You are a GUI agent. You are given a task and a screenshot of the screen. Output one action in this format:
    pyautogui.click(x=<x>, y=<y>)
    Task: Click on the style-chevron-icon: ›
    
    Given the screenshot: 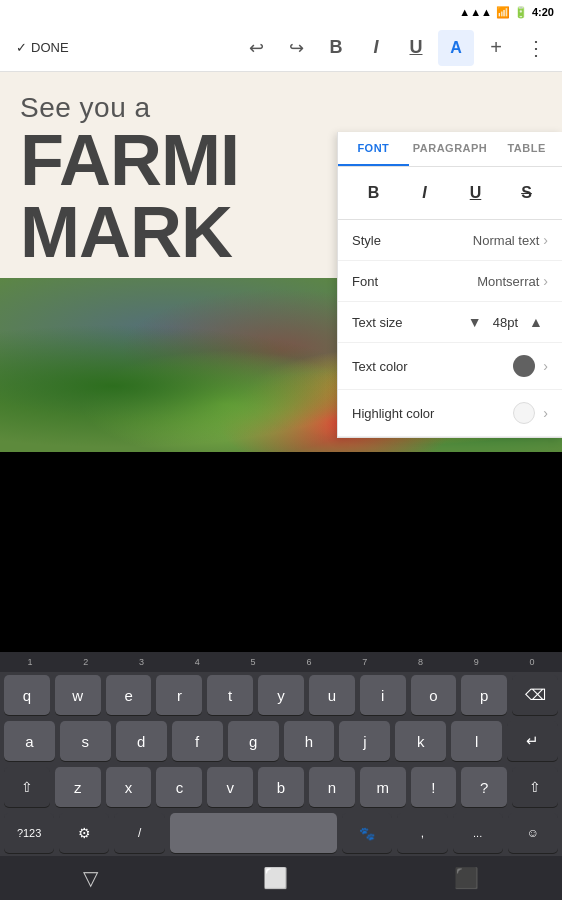 What is the action you would take?
    pyautogui.click(x=546, y=240)
    